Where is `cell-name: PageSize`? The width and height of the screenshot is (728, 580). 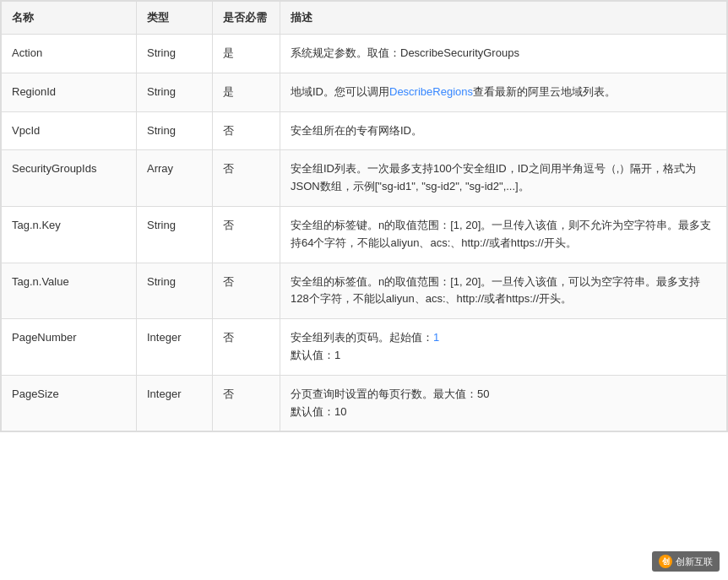 cell-name: PageSize is located at coordinates (69, 404).